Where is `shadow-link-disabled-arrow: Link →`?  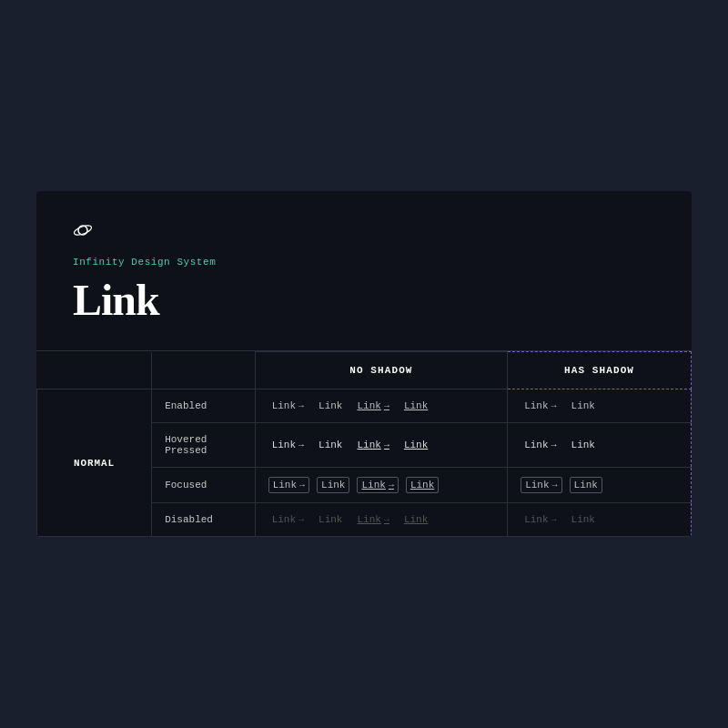
shadow-link-disabled-arrow: Link → is located at coordinates (541, 520).